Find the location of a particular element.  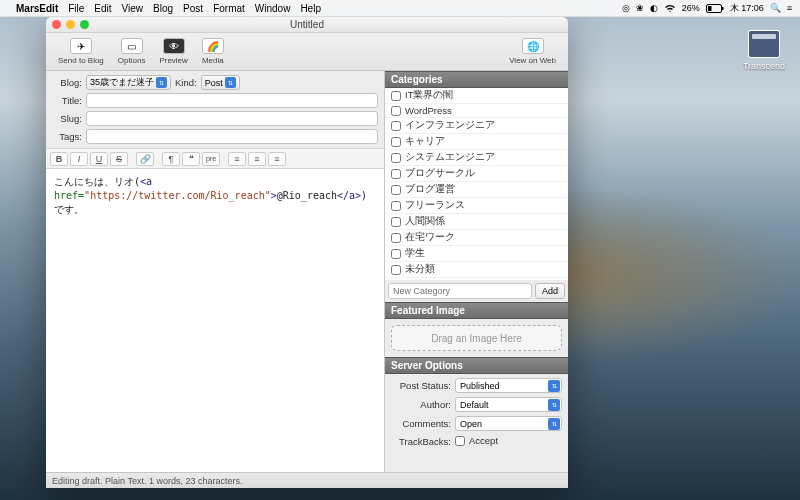

notifications-icon: ≡ is located at coordinates (790, 8).